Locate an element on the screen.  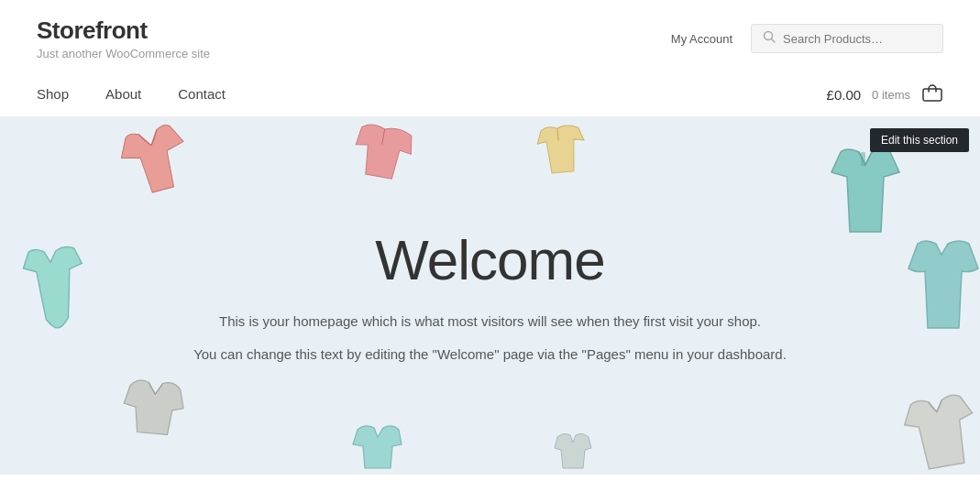
brand-subtitle: Just another WooCommerce site is located at coordinates (123, 53).